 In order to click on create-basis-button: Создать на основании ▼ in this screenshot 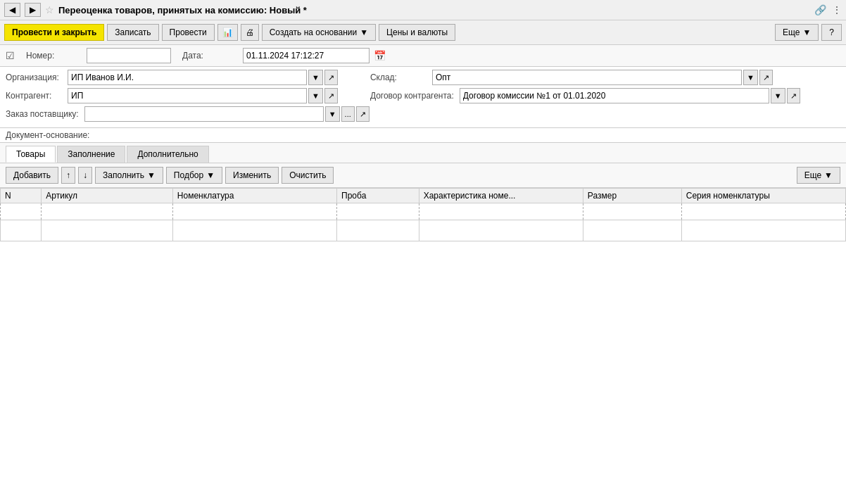, I will do `click(319, 32)`.